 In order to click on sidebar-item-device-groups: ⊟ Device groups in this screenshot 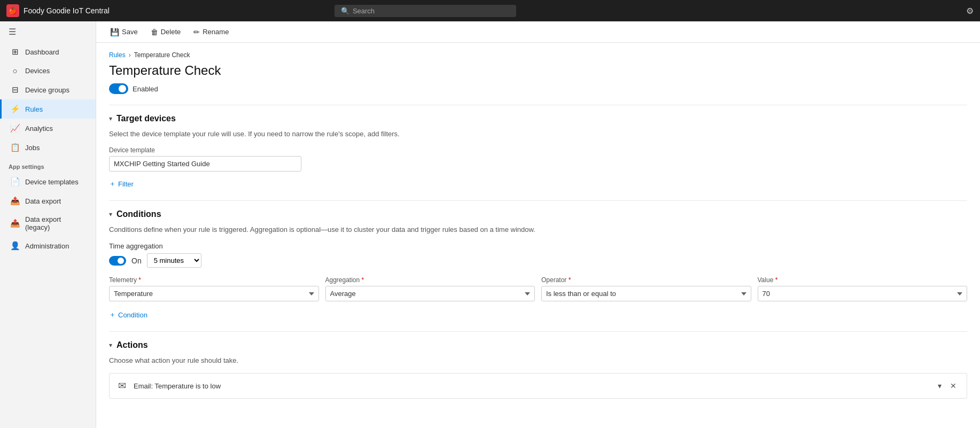, I will do `click(48, 90)`.